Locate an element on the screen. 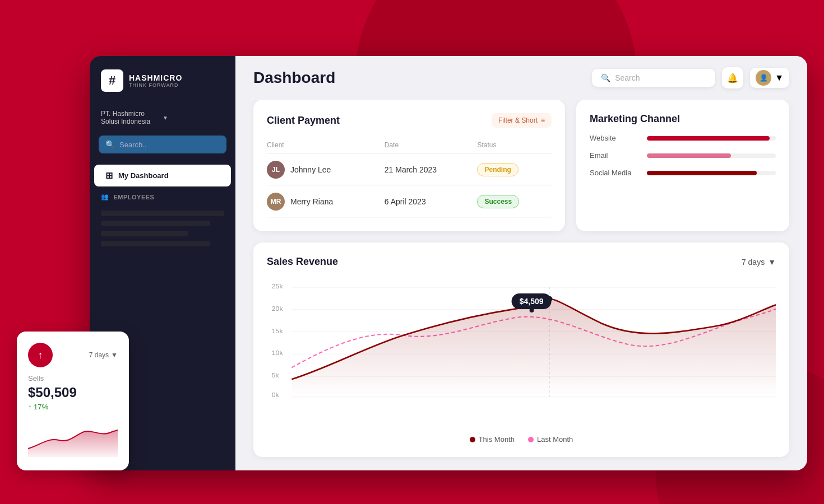 The height and width of the screenshot is (504, 824). payment-table: Client Date Status JL Johnny Lee is located at coordinates (409, 177).